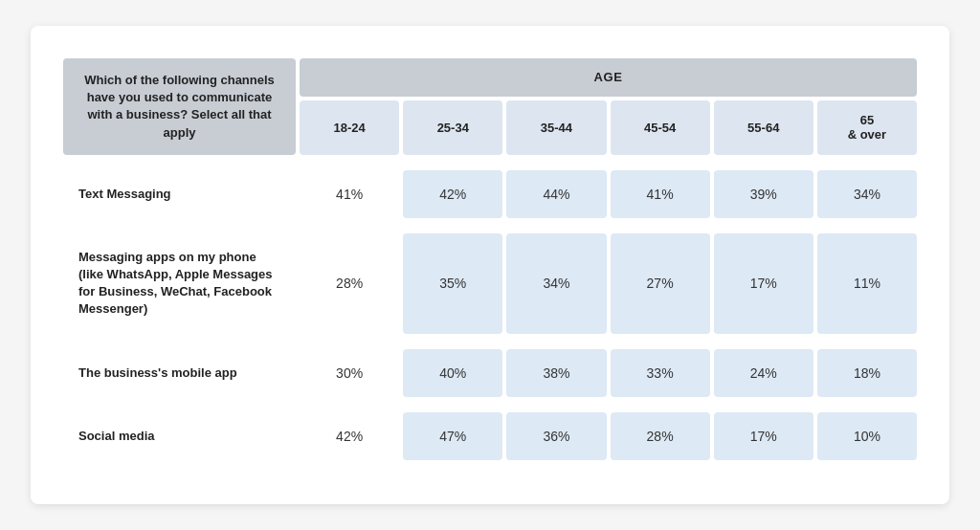  I want to click on cell-social-media-18-24: 42%, so click(349, 436).